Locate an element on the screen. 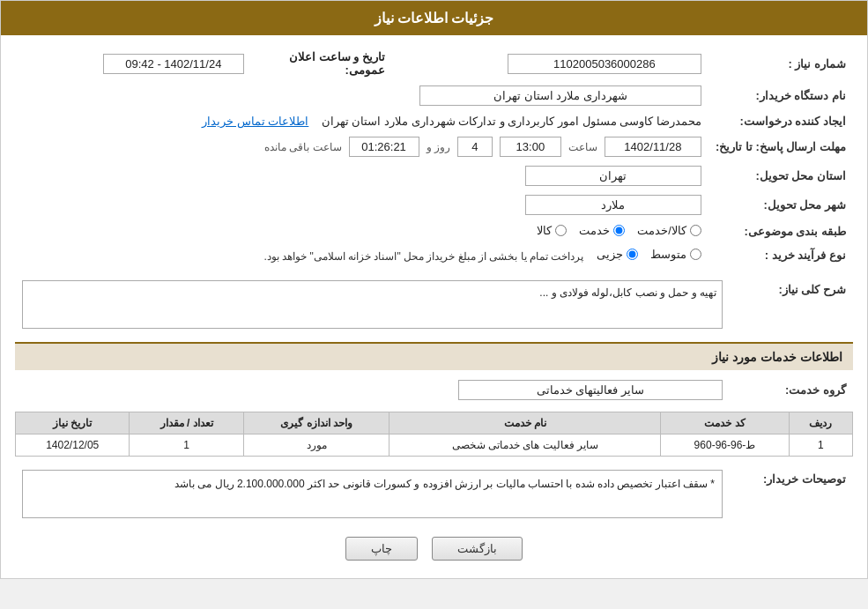 This screenshot has height=609, width=868. radio-khedmat is located at coordinates (619, 231).